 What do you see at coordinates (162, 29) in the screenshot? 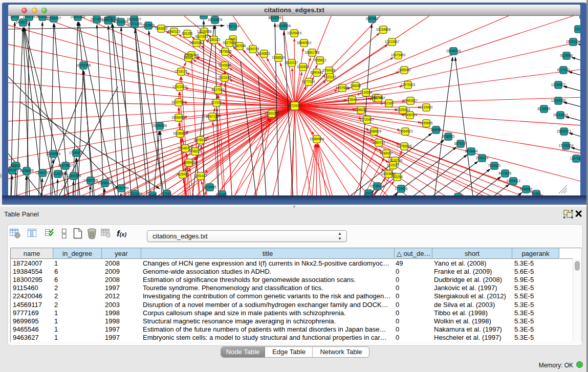
I see `svg-text: 7663822` at bounding box center [162, 29].